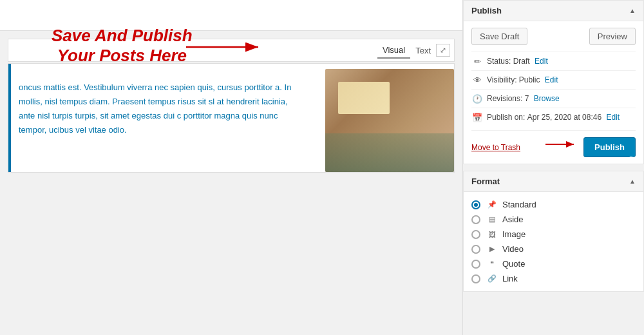  I want to click on format-item-aside: ▤Aside, so click(554, 219).